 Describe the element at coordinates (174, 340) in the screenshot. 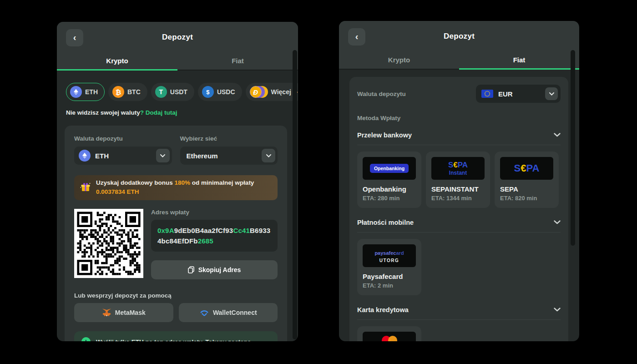

I see `notice-text: Wyślij tylko ETH na ten adres wpłaty. To…` at that location.